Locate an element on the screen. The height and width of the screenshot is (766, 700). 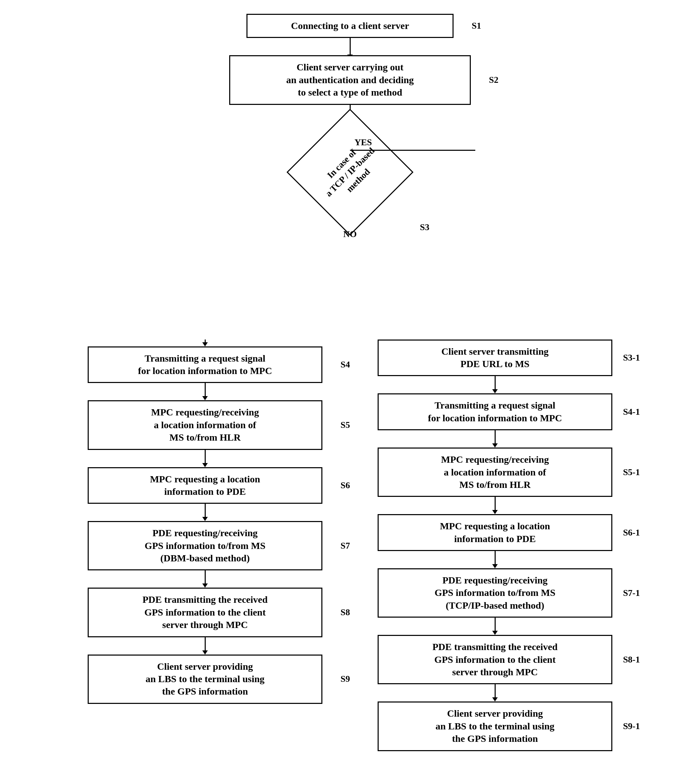
s1-text: Connecting to a client server is located at coordinates (350, 26).